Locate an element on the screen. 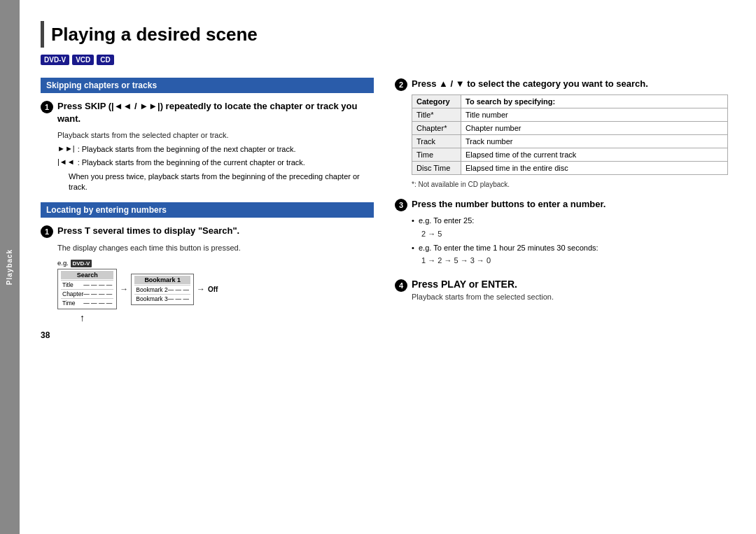  table-row: Track Track number is located at coordinates (570, 141).